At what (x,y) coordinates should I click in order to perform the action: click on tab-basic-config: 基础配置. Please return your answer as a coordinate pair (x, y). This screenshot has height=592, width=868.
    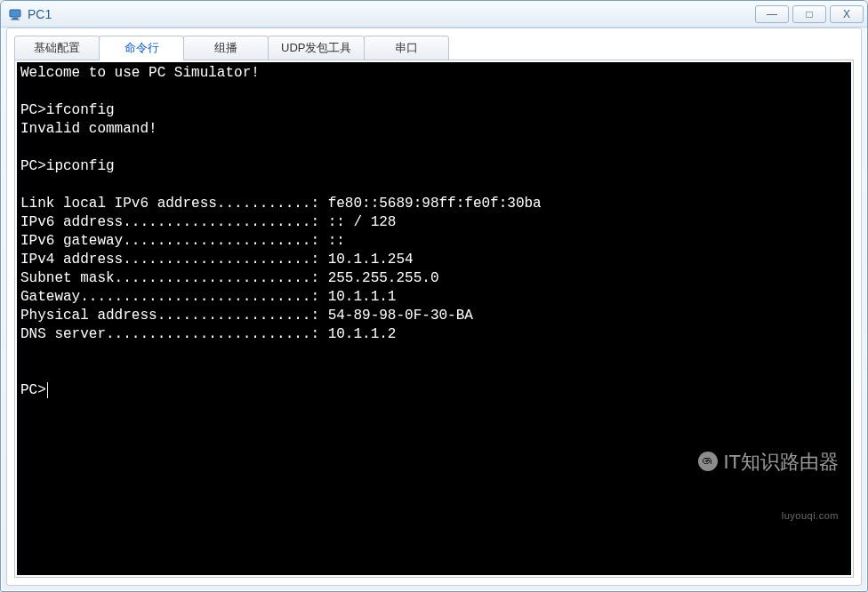
    Looking at the image, I should click on (57, 48).